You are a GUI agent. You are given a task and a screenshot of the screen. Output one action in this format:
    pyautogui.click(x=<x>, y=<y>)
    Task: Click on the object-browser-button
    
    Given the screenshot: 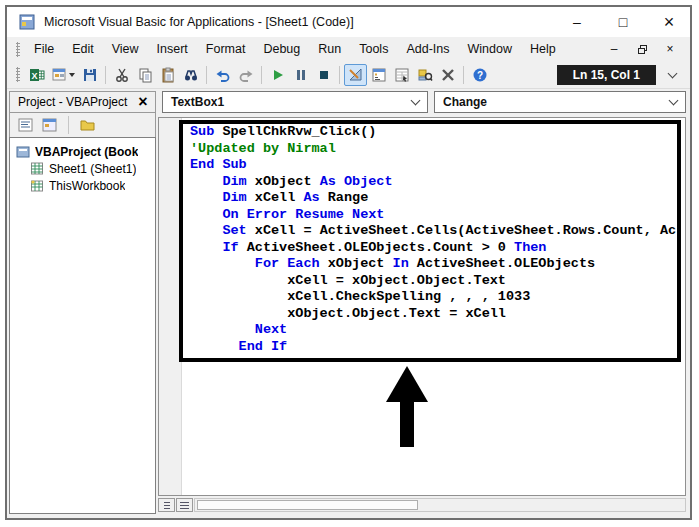 What is the action you would take?
    pyautogui.click(x=424, y=75)
    